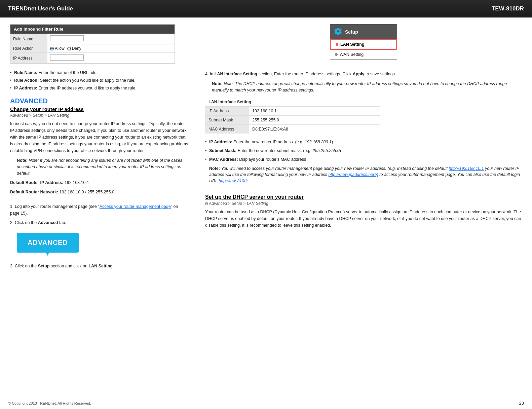 The width and height of the screenshot is (532, 409). I want to click on default-ip-line: Default Router IP Address: 192.168.10.1, so click(99, 183).